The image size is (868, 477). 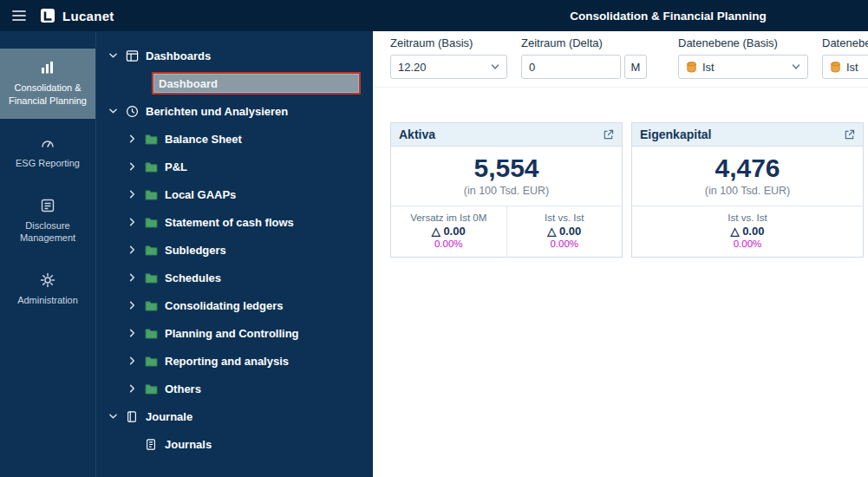 I want to click on tree-item-label: Journale, so click(x=169, y=416).